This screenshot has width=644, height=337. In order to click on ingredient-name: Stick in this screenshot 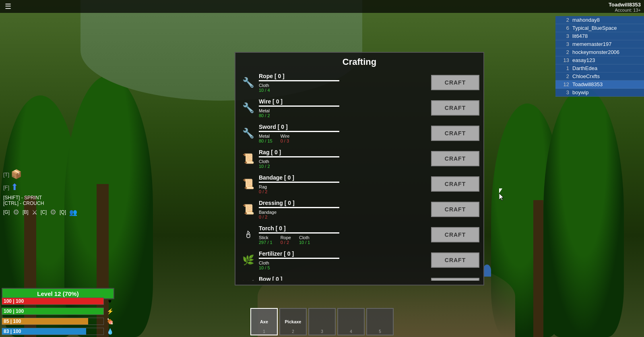, I will do `click(266, 238)`.